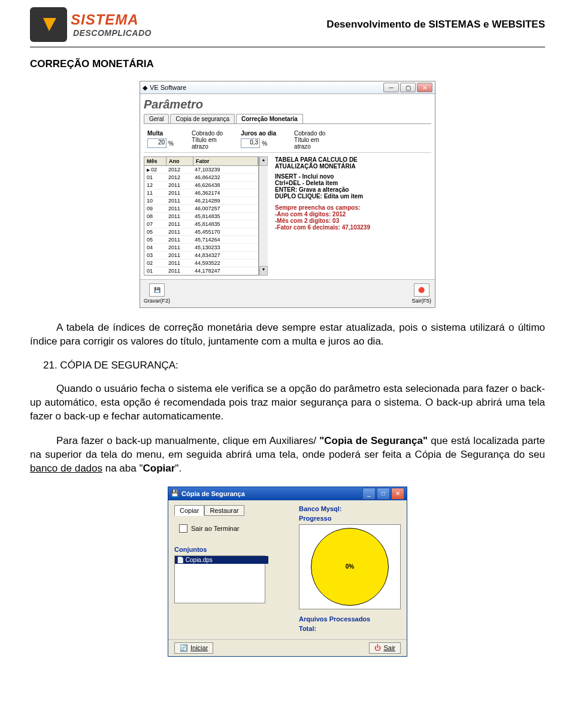 This screenshot has width=575, height=728. I want to click on table-row: 10201146,214289, so click(201, 201).